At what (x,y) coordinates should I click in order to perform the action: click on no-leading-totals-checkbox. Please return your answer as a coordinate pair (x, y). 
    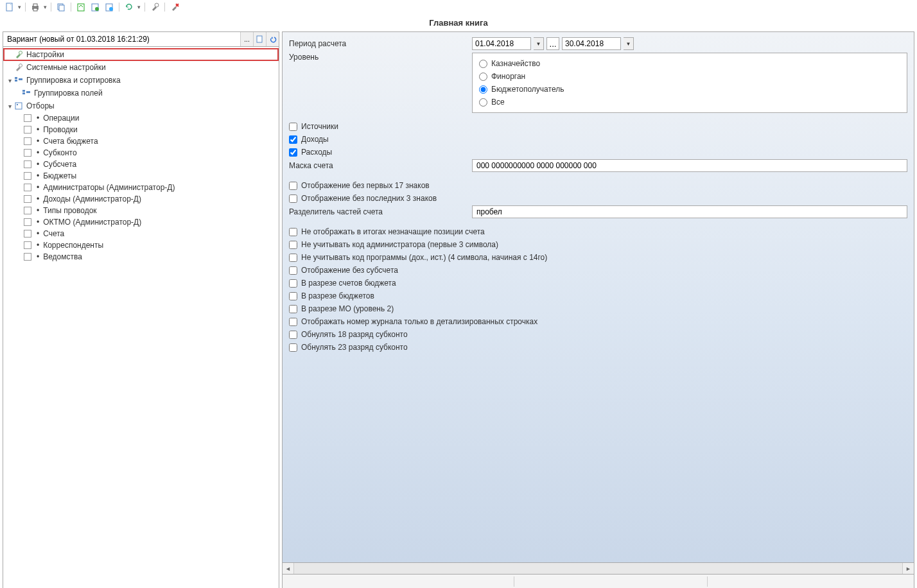
    Looking at the image, I should click on (293, 232).